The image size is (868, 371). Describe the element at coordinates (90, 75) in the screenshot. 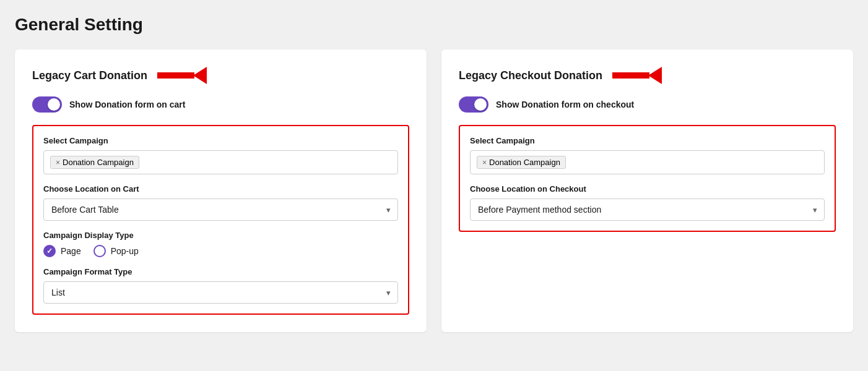

I see `left-panel-title: Legacy Cart Donation` at that location.